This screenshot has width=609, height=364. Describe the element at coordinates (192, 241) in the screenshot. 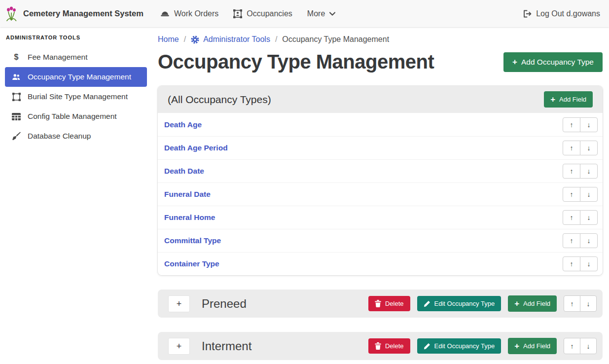

I see `field-link: Committal Type` at that location.